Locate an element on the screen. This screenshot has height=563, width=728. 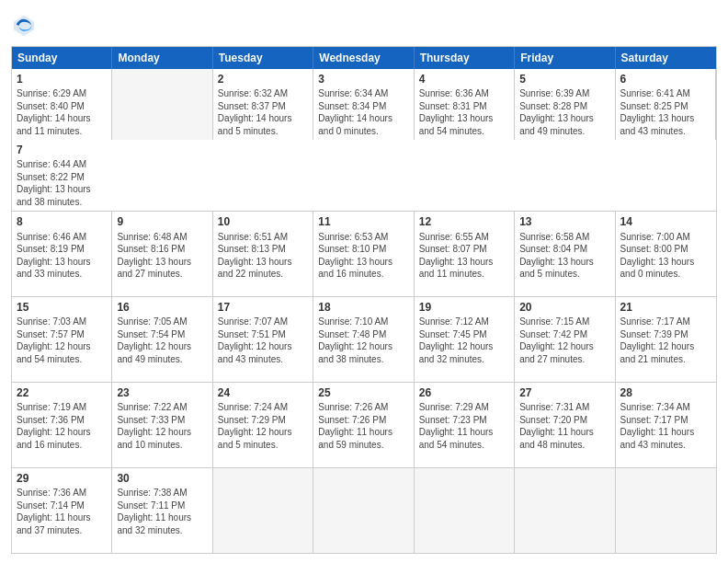
day-info: Sunrise: 6:58 AMSunset: 8:04 PMDaylight:… is located at coordinates (557, 256).